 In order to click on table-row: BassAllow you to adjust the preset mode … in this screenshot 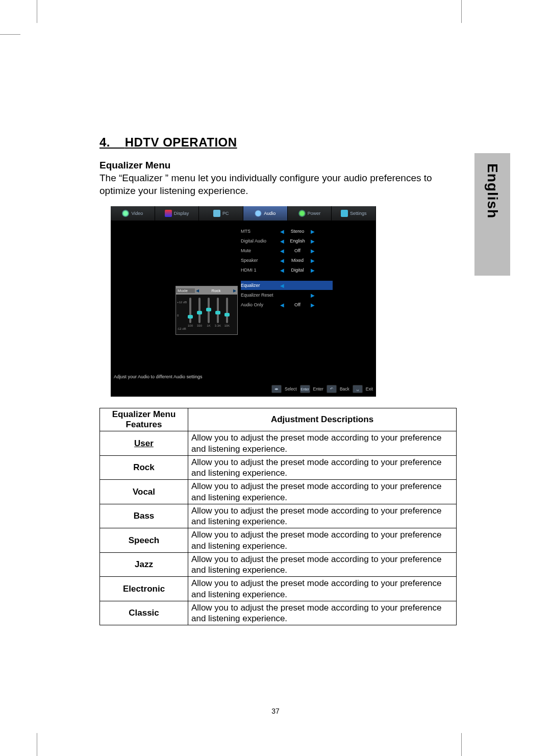, I will do `click(279, 516)`.